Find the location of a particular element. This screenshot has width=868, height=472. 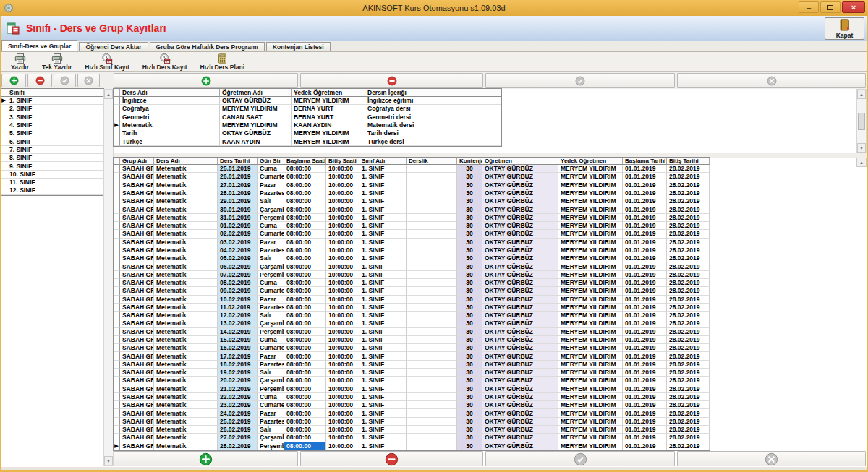

list-item: 5. SINIF is located at coordinates (52, 133).